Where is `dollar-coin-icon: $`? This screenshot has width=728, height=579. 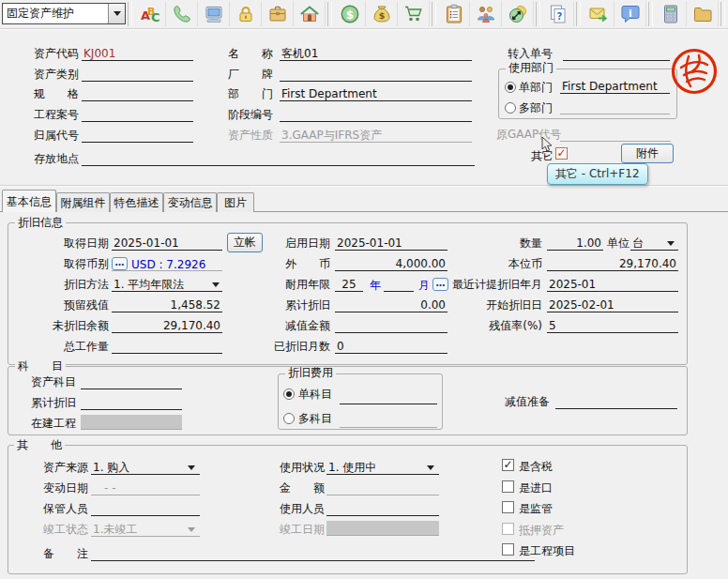 dollar-coin-icon: $ is located at coordinates (350, 13).